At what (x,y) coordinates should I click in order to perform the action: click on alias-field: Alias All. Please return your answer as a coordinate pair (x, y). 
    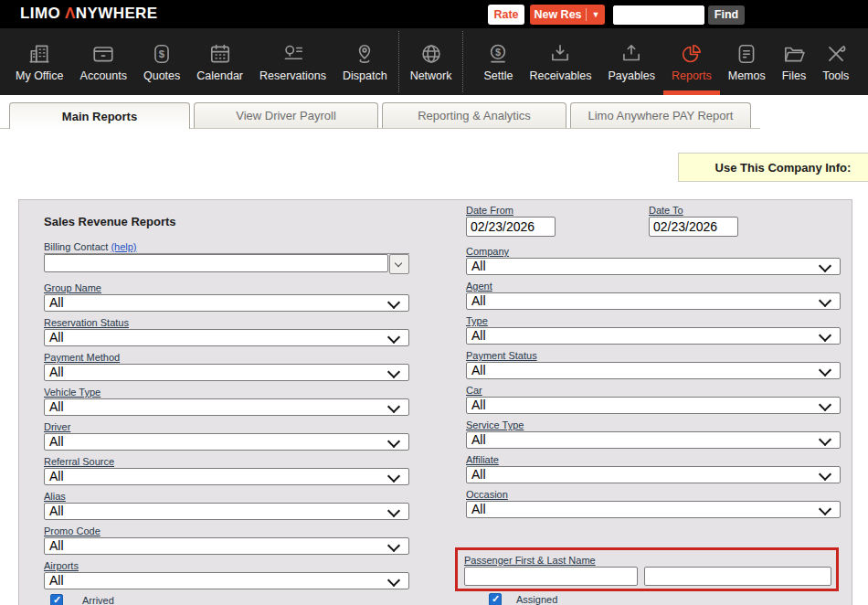
    Looking at the image, I should click on (227, 504).